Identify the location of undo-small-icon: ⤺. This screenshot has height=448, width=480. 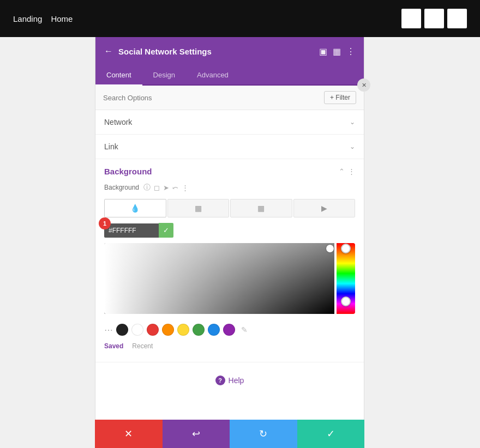
(176, 187).